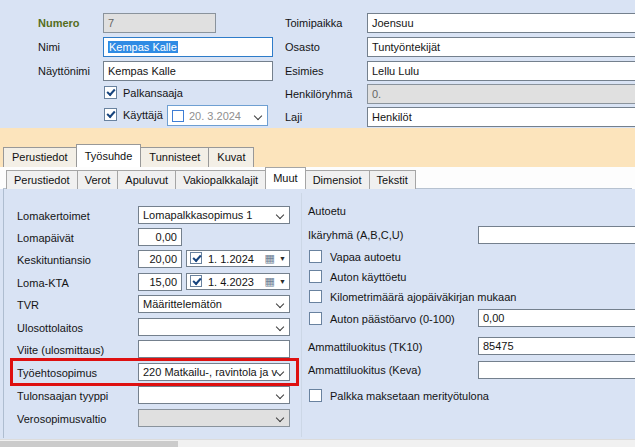 The image size is (635, 447). I want to click on lomakertoimet-value: Lomapalkkasopimus 1, so click(198, 215).